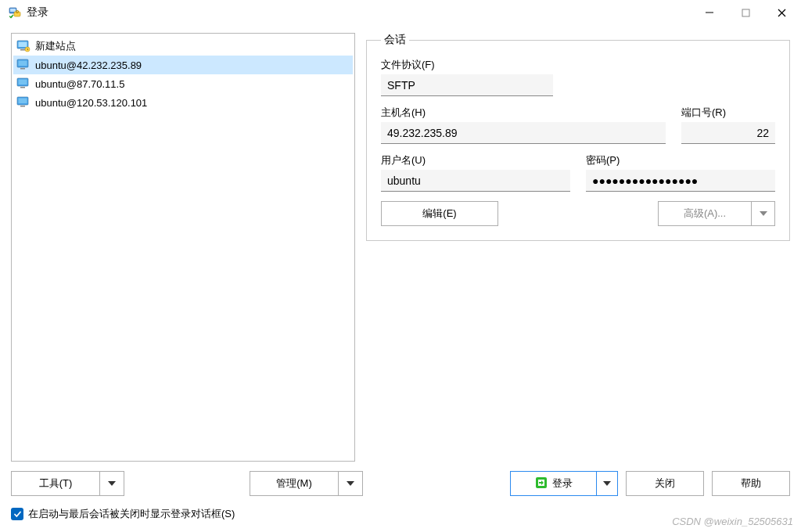 The width and height of the screenshot is (801, 532). Describe the element at coordinates (294, 483) in the screenshot. I see `manage-label: 管理(M)` at that location.